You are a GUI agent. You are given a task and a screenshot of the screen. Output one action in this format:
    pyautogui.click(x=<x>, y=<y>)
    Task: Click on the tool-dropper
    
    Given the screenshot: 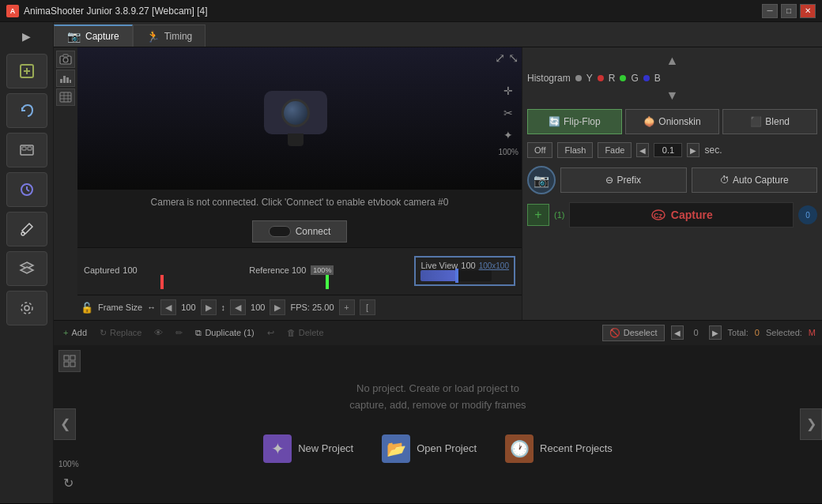 What is the action you would take?
    pyautogui.click(x=27, y=229)
    